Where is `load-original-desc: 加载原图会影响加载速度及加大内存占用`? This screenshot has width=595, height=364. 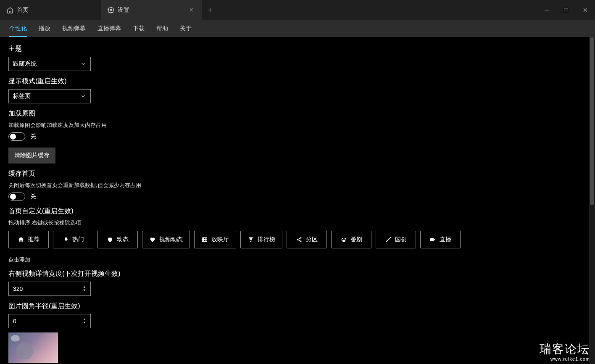
load-original-desc: 加载原图会影响加载速度及加大内存占用 is located at coordinates (295, 125).